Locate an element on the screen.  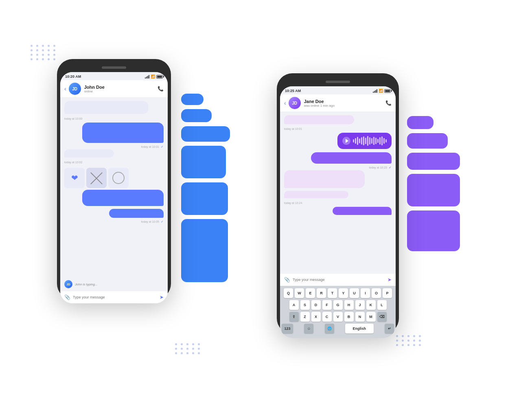
contact-name-left: John Doe is located at coordinates (121, 87).